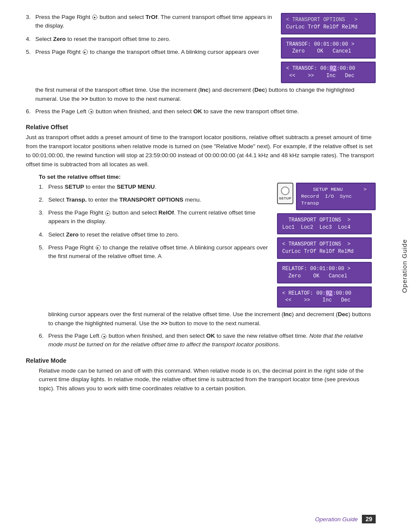  I want to click on step-num-3-top: 3., so click(31, 22).